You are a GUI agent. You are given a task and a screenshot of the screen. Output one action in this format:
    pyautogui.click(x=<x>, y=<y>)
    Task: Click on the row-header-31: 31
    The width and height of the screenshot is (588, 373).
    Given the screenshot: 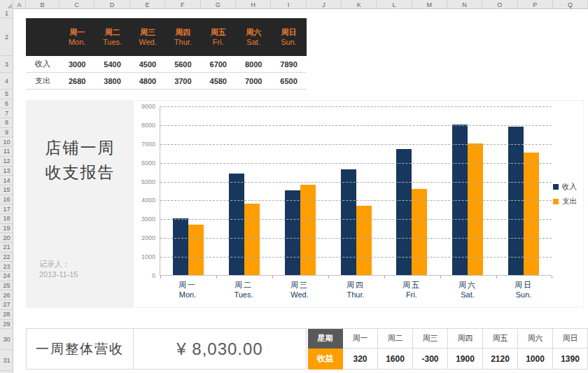 What is the action you would take?
    pyautogui.click(x=7, y=360)
    